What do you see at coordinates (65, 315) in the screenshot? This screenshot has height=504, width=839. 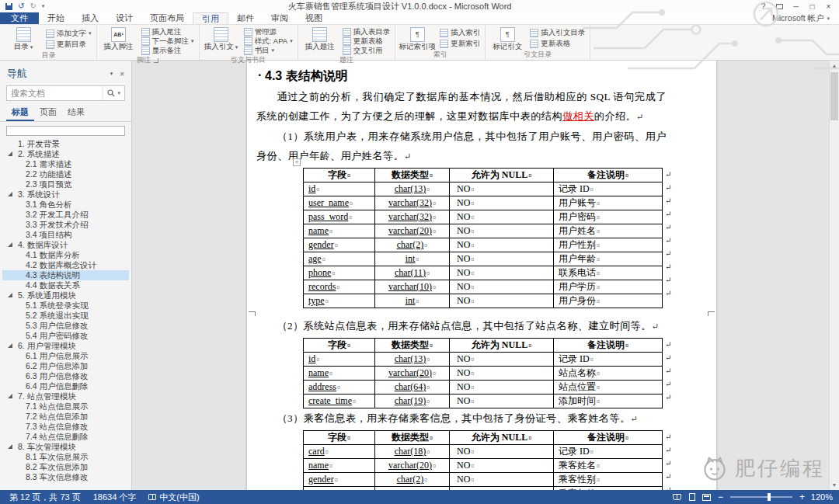 I see `nav-heading-item: 5.2 系统退出实现` at bounding box center [65, 315].